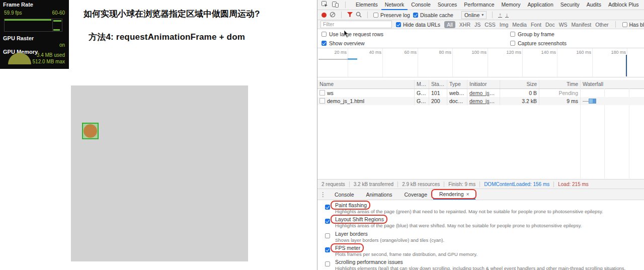  I want to click on drawer-tab-coverage: Coverage, so click(416, 194).